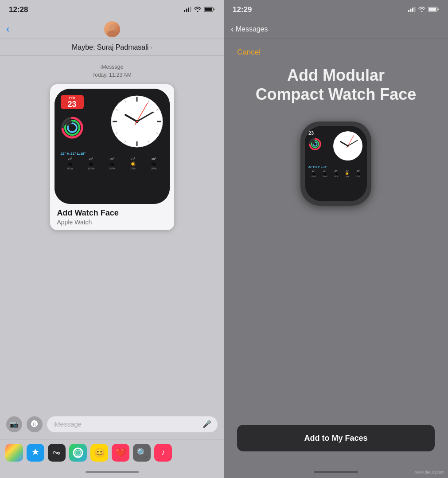 The width and height of the screenshot is (448, 478). Describe the element at coordinates (132, 424) in the screenshot. I see `message-input: iMessage 🎤` at that location.